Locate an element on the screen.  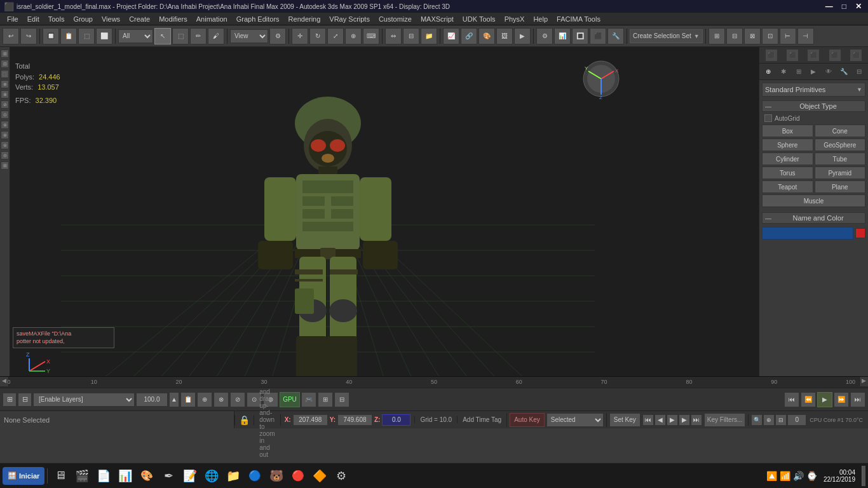
taskbar-app-10: 🔵 is located at coordinates (255, 476).